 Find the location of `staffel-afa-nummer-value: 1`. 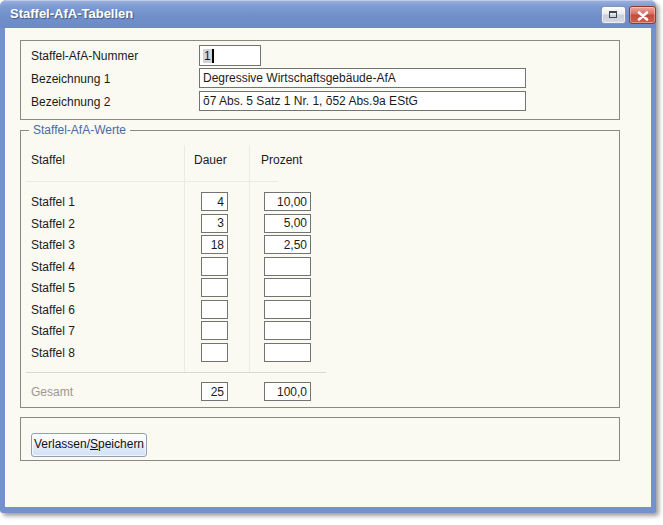

staffel-afa-nummer-value: 1 is located at coordinates (208, 56).